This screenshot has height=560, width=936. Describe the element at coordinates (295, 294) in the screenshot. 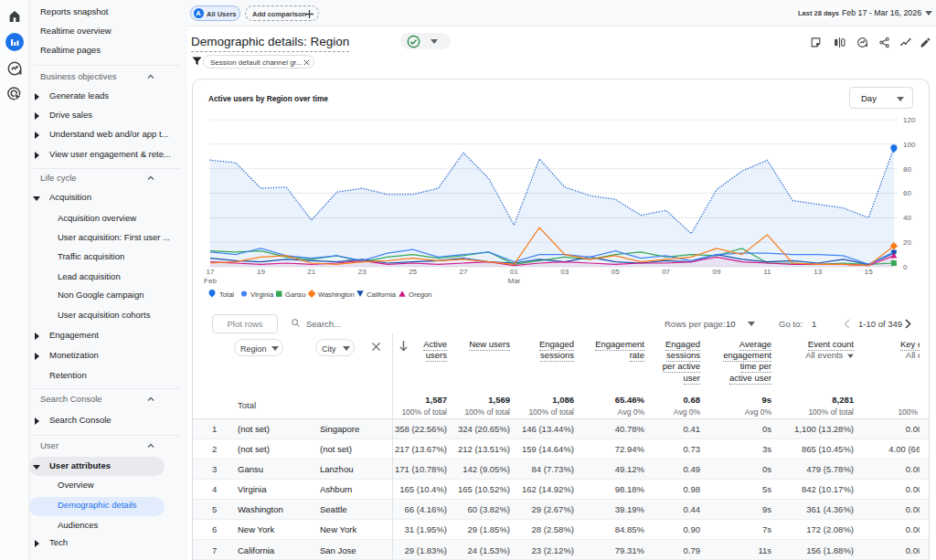

I see `svg-text: Gansu` at that location.